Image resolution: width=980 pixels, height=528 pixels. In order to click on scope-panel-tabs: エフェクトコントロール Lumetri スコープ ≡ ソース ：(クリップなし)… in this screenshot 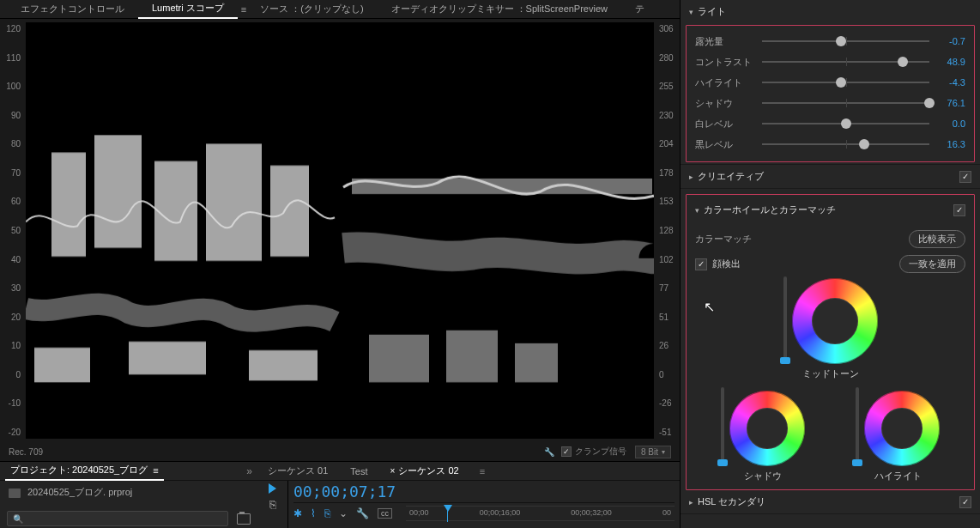, I will do `click(340, 9)`.